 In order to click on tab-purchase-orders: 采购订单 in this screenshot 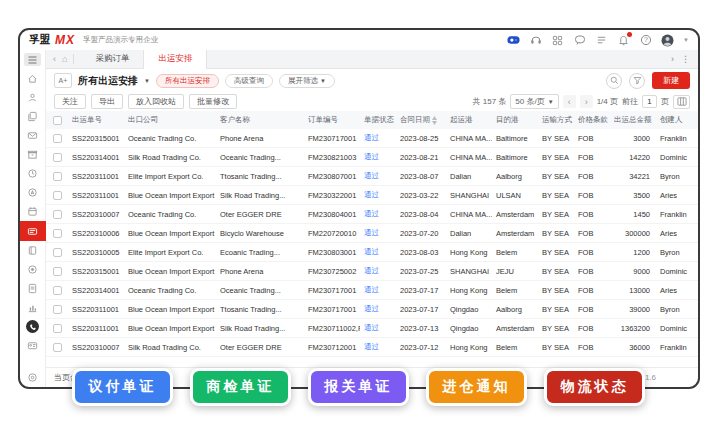, I will do `click(112, 60)`.